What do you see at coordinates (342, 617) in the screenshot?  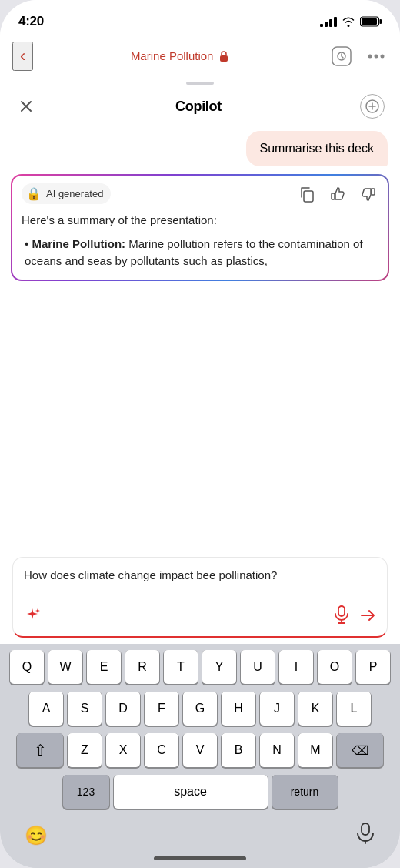 I see `mic-button` at bounding box center [342, 617].